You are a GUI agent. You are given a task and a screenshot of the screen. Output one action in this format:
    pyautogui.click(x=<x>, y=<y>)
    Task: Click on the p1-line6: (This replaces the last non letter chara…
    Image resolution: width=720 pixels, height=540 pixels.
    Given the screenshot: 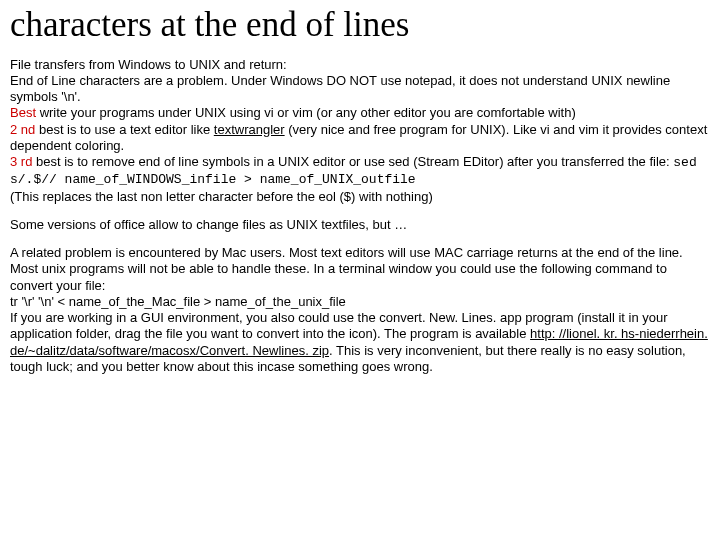 What is the action you would take?
    pyautogui.click(x=222, y=196)
    